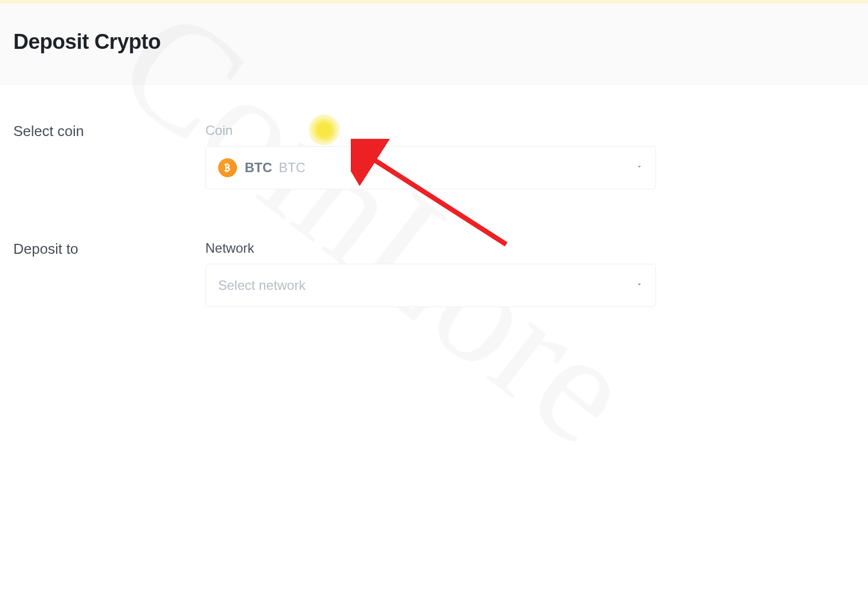  What do you see at coordinates (431, 248) in the screenshot?
I see `network-field-label: Network` at bounding box center [431, 248].